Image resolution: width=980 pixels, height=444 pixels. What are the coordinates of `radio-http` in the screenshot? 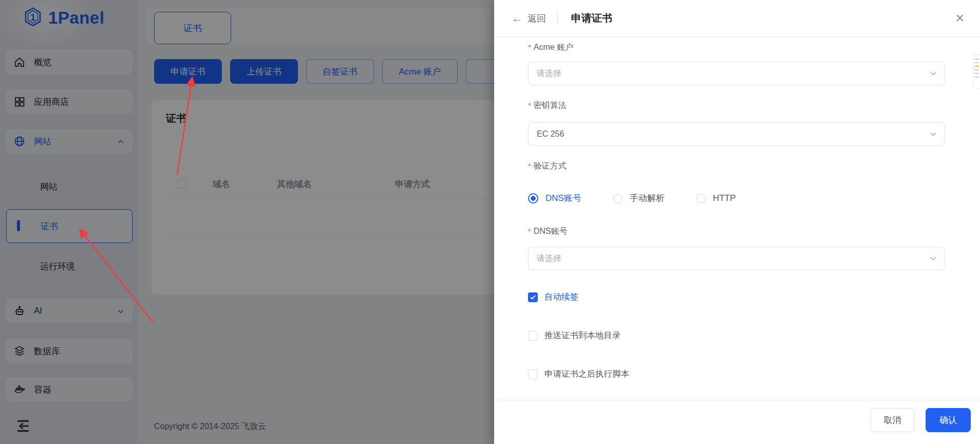 It's located at (701, 198).